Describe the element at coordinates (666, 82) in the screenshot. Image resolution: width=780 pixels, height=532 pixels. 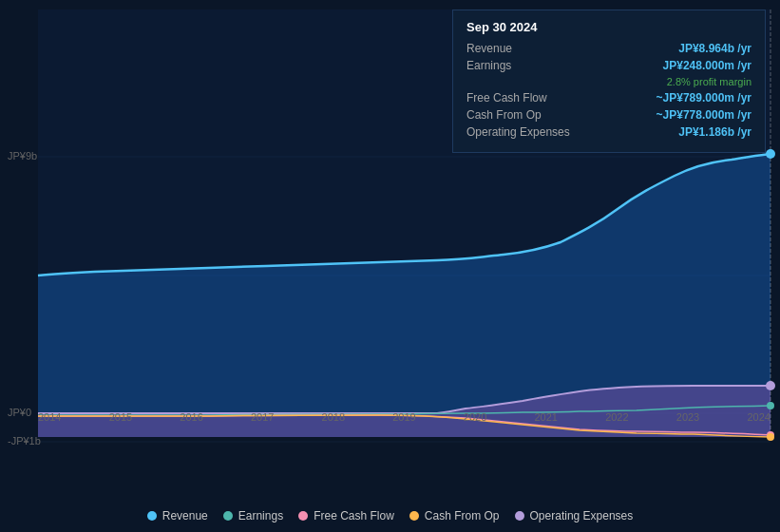
I see `tooltip-profit-margin: 2.8% profit margin` at that location.